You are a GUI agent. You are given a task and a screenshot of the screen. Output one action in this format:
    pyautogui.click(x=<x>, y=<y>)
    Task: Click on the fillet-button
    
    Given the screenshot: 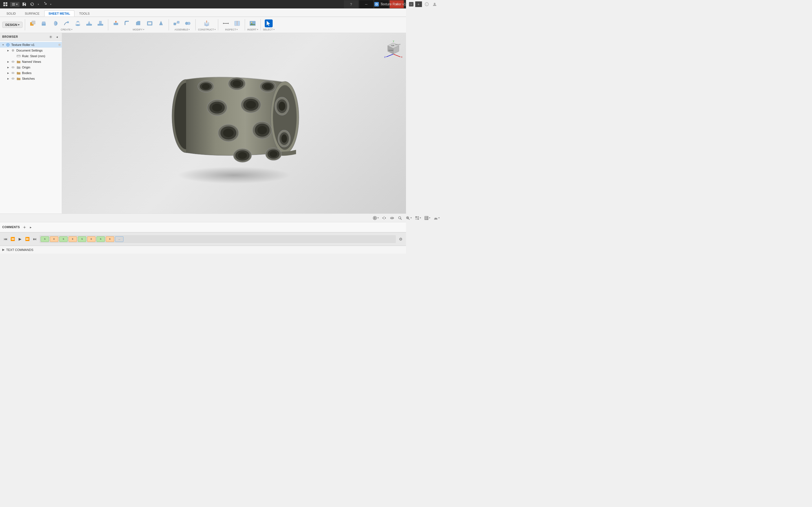 What is the action you would take?
    pyautogui.click(x=127, y=23)
    